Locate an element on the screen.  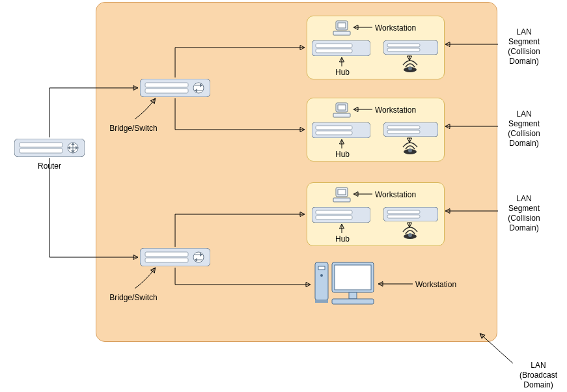
router-label: Router is located at coordinates (49, 167).